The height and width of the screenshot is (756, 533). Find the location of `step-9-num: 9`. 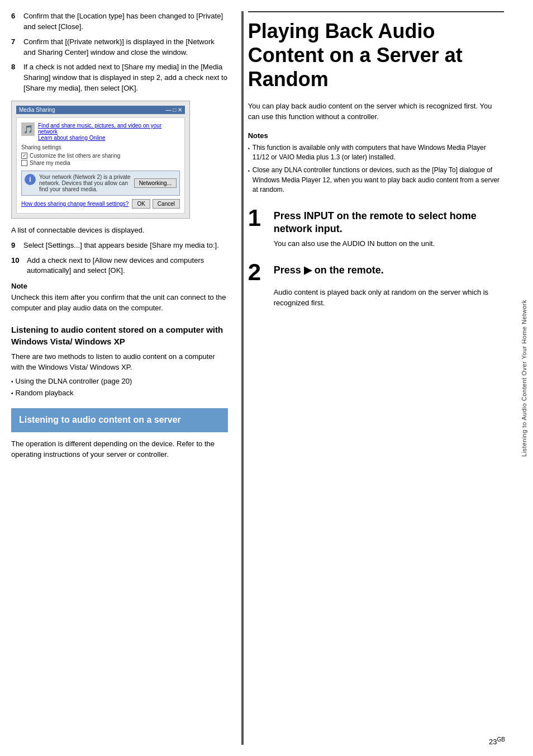

step-9-num: 9 is located at coordinates (16, 246).